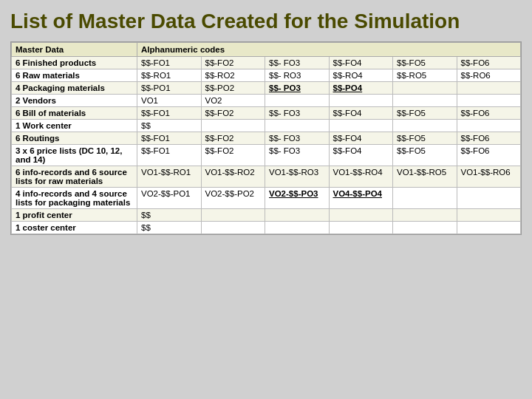 This screenshot has width=532, height=399. Describe the element at coordinates (75, 228) in the screenshot. I see `row-label: 1 coster center` at that location.